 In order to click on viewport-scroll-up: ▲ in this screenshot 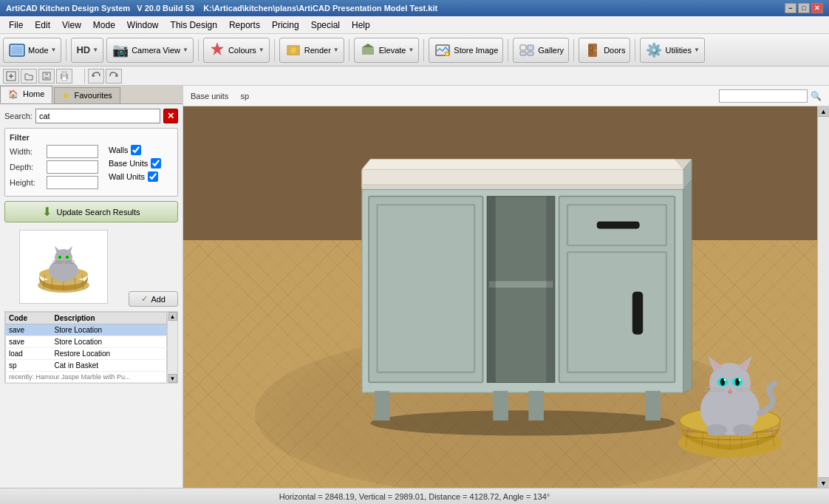, I will do `click(823, 112)`.